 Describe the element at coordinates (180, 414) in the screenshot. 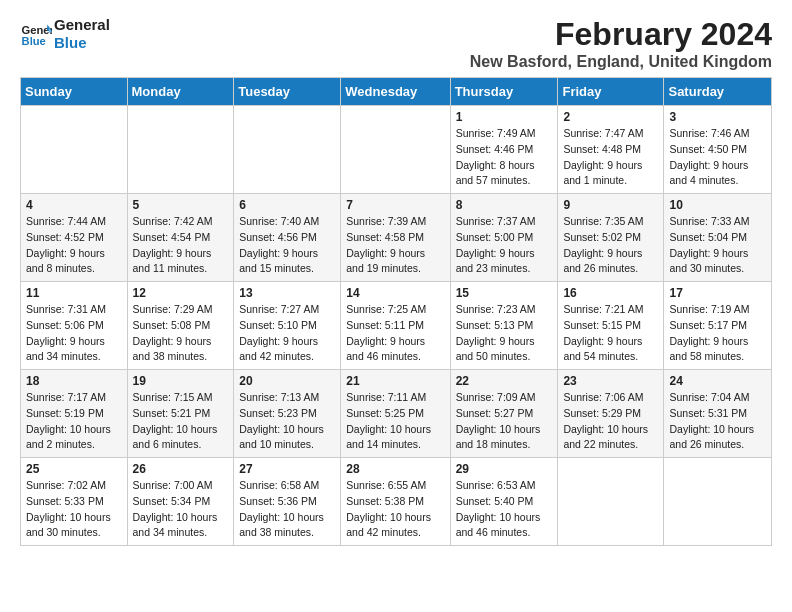

I see `calendar-cell: 19Sunrise: 7:15 AMSunset: 5:21 PMDayligh…` at that location.